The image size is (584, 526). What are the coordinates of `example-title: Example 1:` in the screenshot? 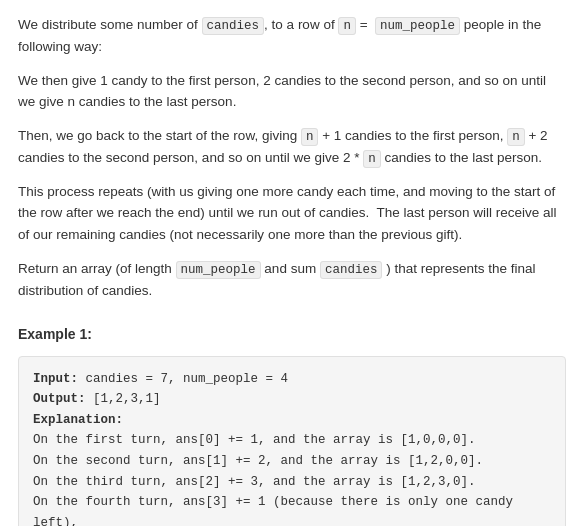 It's located at (292, 334).